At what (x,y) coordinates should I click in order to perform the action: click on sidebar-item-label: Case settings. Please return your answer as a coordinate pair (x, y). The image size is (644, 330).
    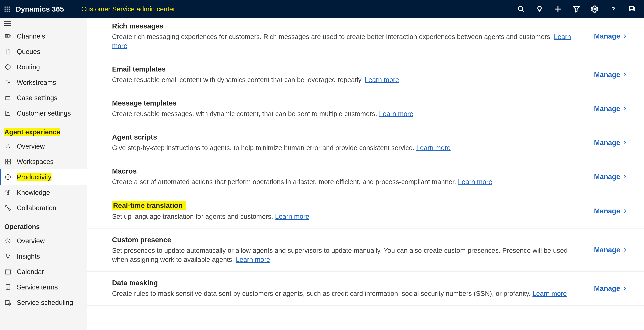
    Looking at the image, I should click on (37, 98).